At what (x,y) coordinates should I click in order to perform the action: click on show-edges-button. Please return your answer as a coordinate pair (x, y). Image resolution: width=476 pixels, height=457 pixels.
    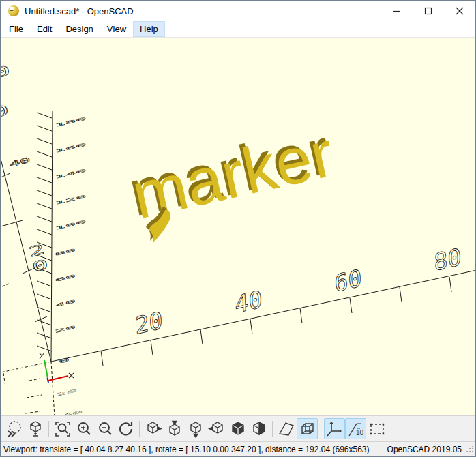
    Looking at the image, I should click on (376, 428).